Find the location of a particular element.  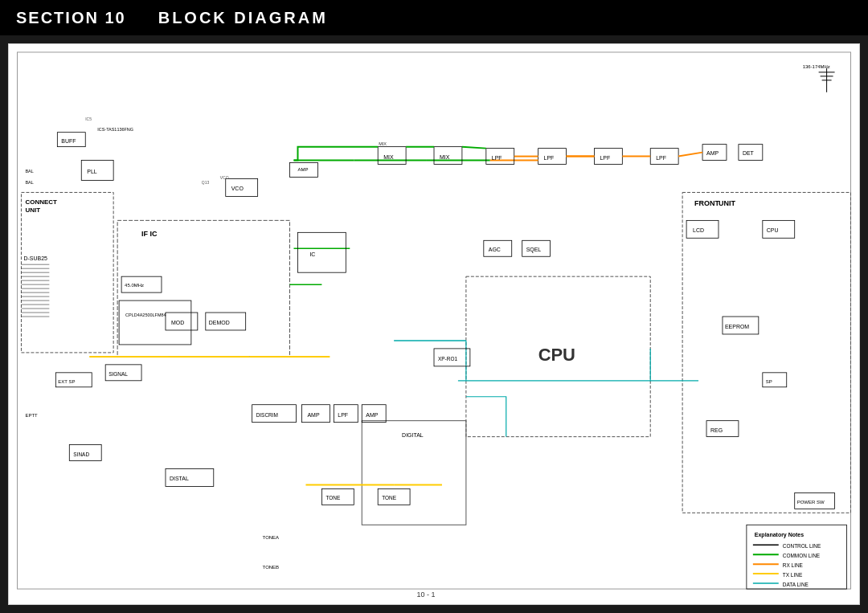

section-title: BLOCK DIAGRAM is located at coordinates (243, 18).